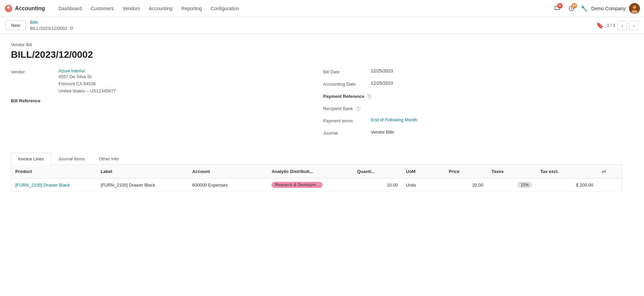 The width and height of the screenshot is (644, 296). What do you see at coordinates (608, 8) in the screenshot?
I see `company-name: Demo Company` at bounding box center [608, 8].